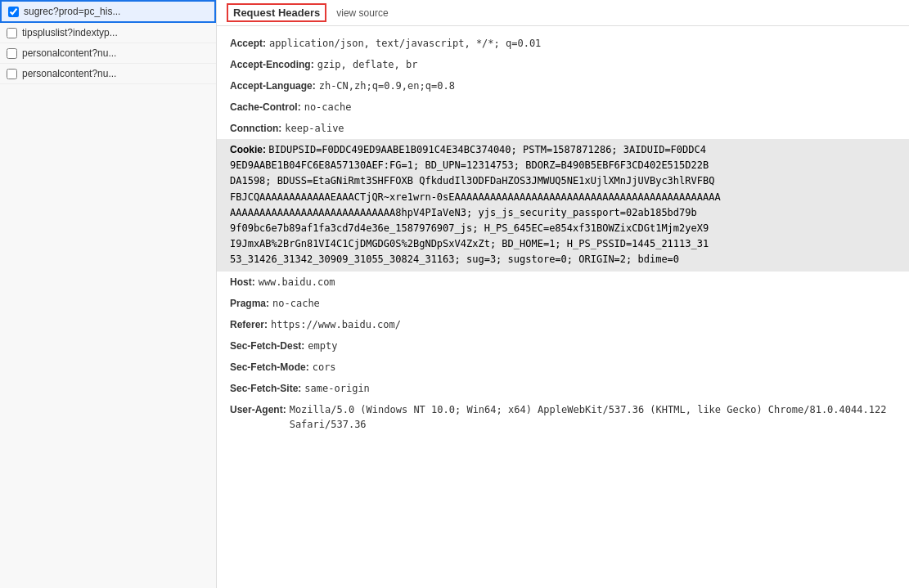 This screenshot has width=909, height=588. What do you see at coordinates (270, 367) in the screenshot?
I see `header-name: Sec-Fetch-Mode:` at bounding box center [270, 367].